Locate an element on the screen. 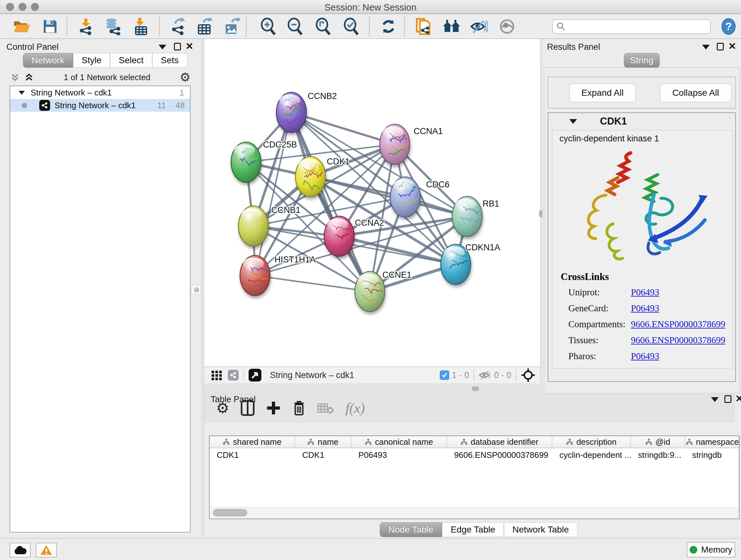 This screenshot has height=560, width=741. zoom-selected-icon is located at coordinates (351, 26).